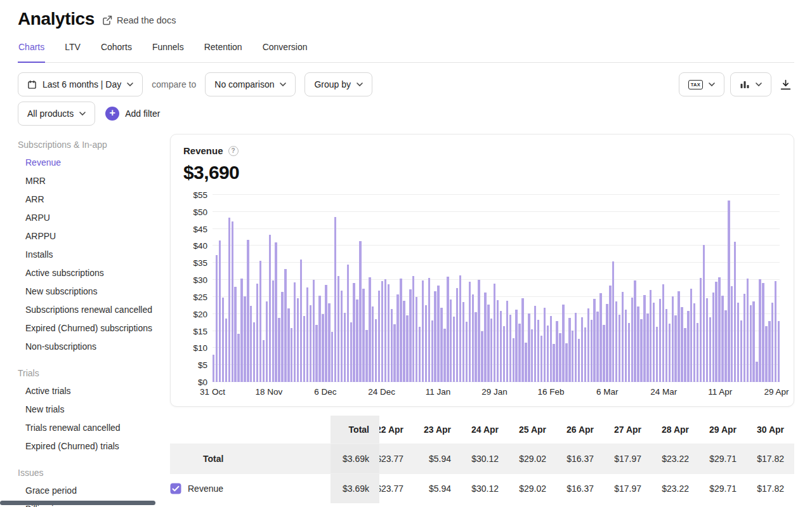  I want to click on help-icon: ?, so click(233, 151).